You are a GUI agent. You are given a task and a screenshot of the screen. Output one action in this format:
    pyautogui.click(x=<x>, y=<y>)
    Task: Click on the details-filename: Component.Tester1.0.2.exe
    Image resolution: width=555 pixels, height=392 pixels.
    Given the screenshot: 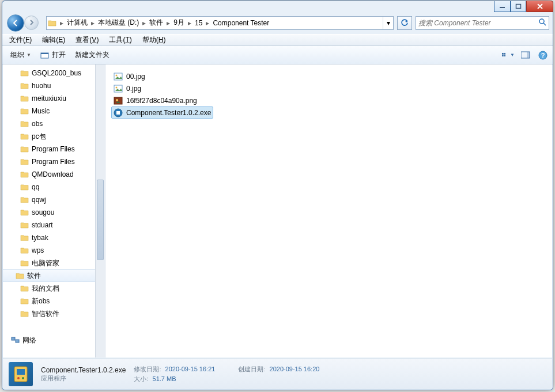 What is the action you would take?
    pyautogui.click(x=83, y=370)
    